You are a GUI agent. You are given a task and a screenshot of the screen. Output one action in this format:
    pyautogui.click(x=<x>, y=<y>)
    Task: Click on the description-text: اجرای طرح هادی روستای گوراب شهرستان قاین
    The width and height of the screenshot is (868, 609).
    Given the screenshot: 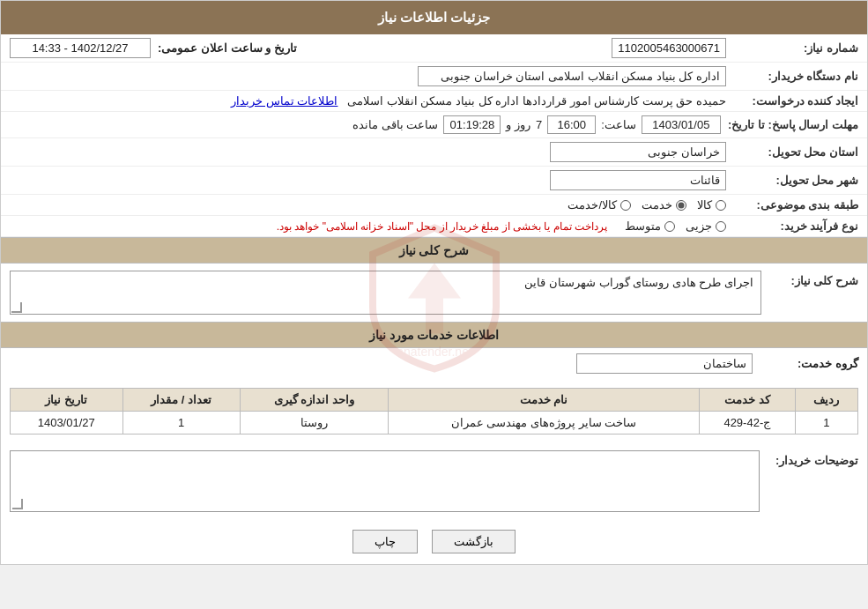 What is the action you would take?
    pyautogui.click(x=639, y=282)
    